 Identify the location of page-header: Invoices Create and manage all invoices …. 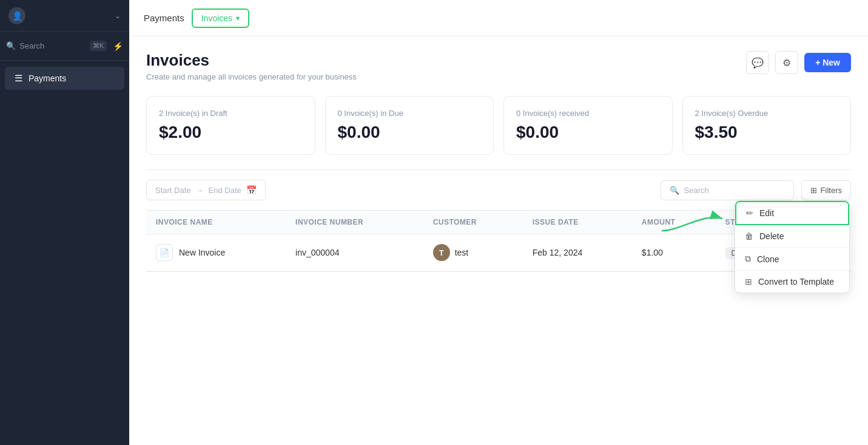
(499, 66).